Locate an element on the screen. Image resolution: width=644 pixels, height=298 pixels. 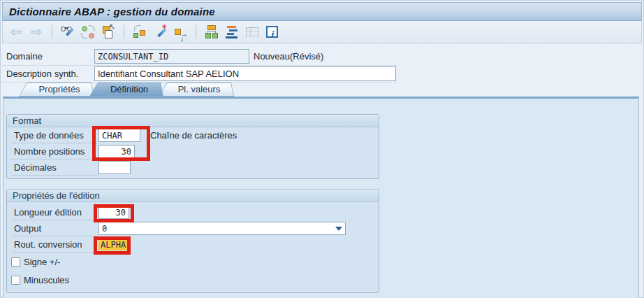
description-input: Identifiant Consultant SAP AELION is located at coordinates (245, 74).